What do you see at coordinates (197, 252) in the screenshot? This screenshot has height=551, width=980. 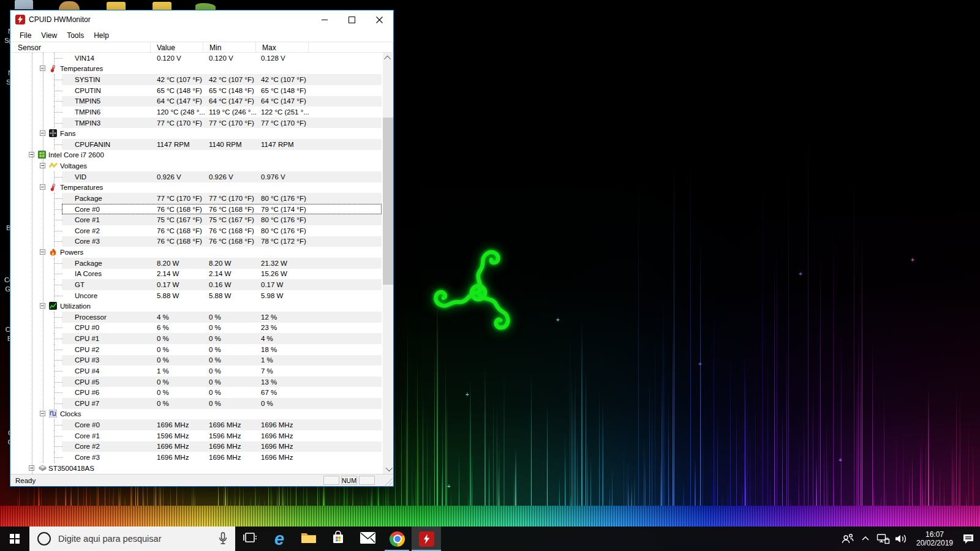 I see `sensor-row: Powers` at bounding box center [197, 252].